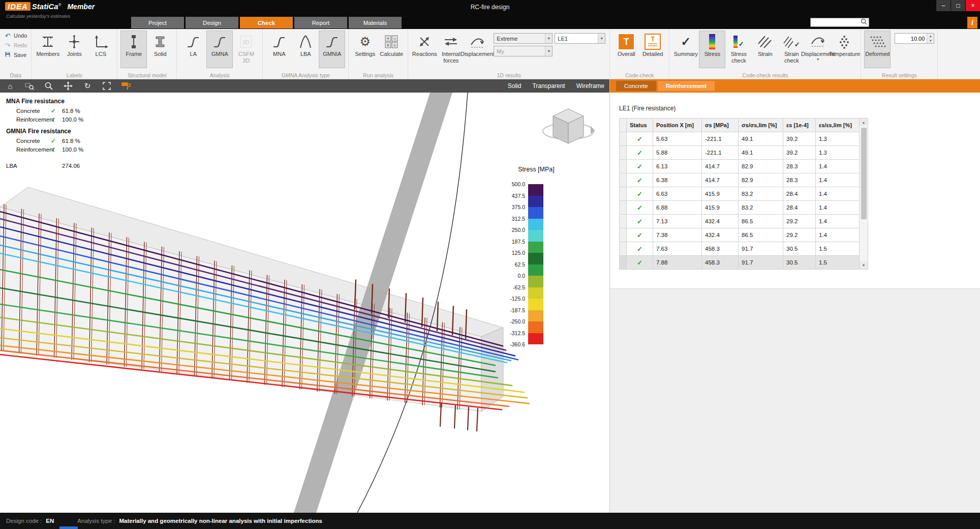 This screenshot has height=529, width=980. Describe the element at coordinates (712, 49) in the screenshot. I see `stress-button: Stress` at that location.